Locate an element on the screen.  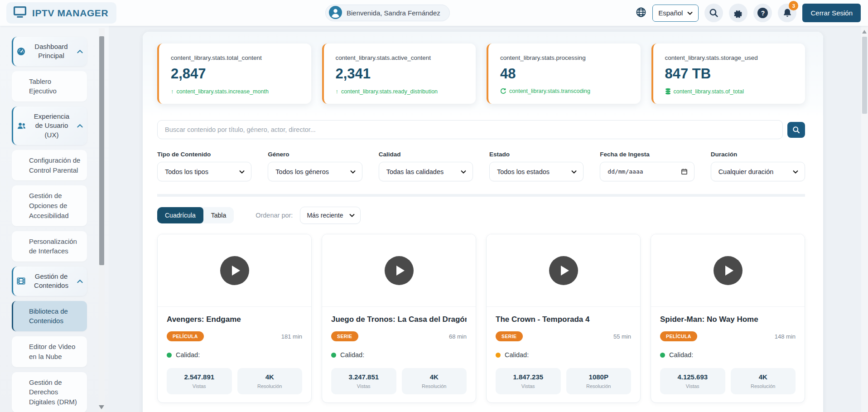
sidebar-item-label: Experiencia de Usuario (UX) is located at coordinates (52, 126).